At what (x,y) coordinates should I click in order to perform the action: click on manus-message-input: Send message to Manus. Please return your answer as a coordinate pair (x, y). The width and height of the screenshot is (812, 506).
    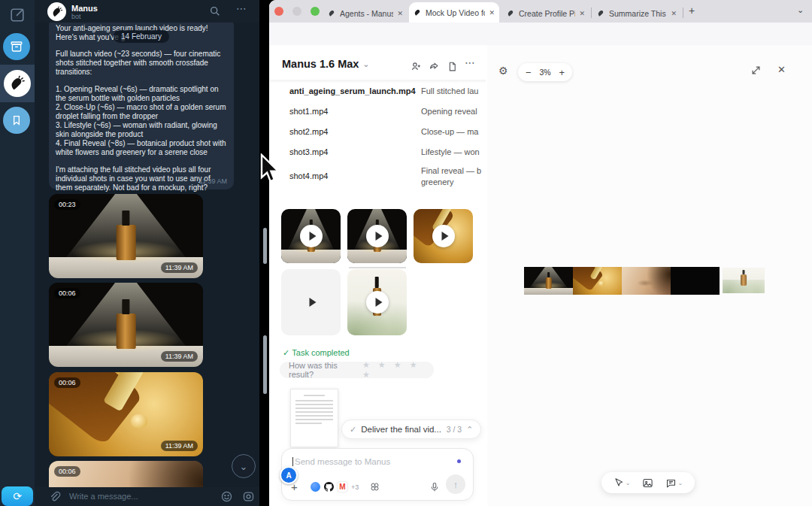
    Looking at the image, I should click on (341, 462).